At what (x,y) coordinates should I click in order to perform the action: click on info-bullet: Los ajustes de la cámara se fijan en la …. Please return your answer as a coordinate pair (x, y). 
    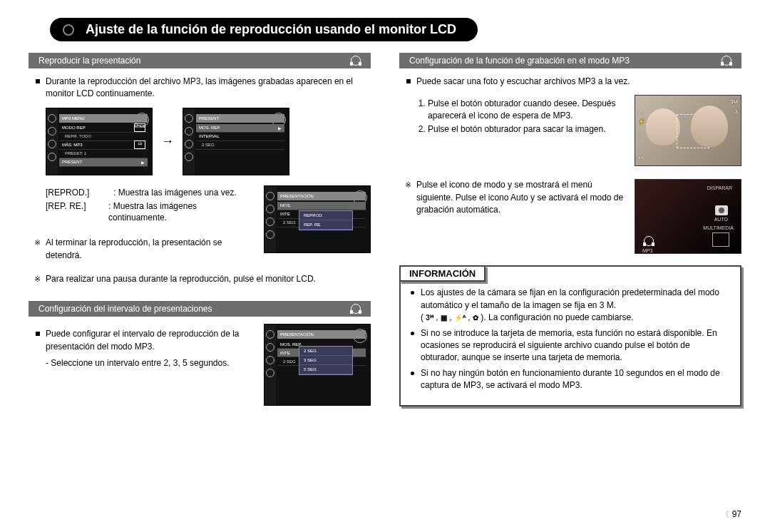
    Looking at the image, I should click on (570, 305).